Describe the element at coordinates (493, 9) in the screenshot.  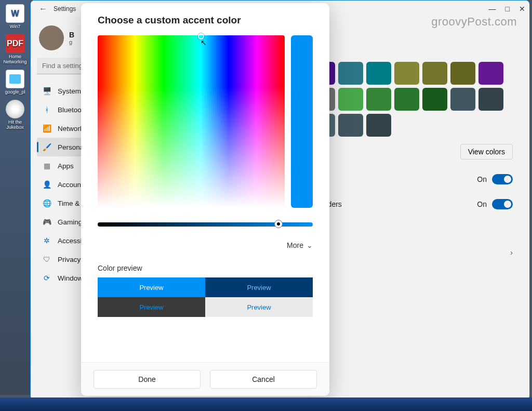
I see `minimize-button: —` at that location.